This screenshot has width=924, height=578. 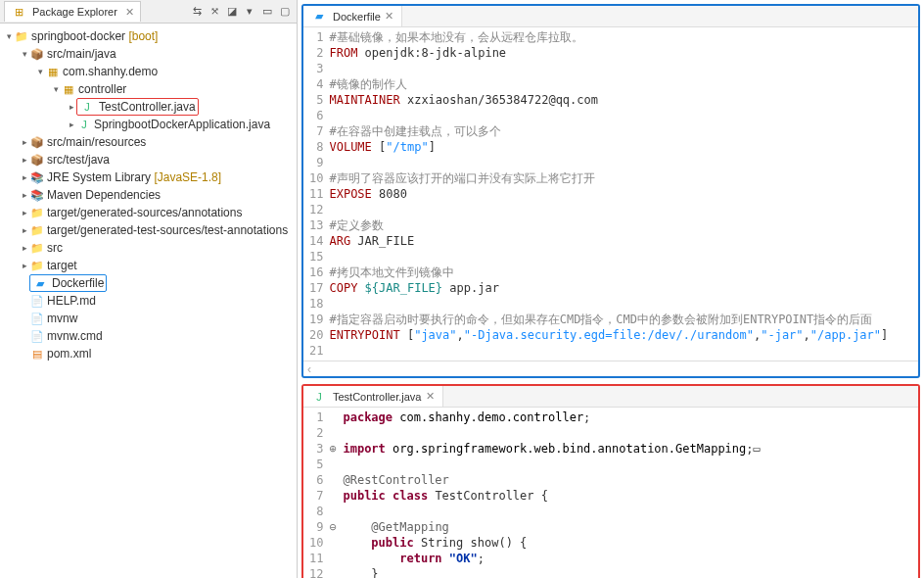 I want to click on file-dockerfile: ▰Dockerfile, so click(x=149, y=283).